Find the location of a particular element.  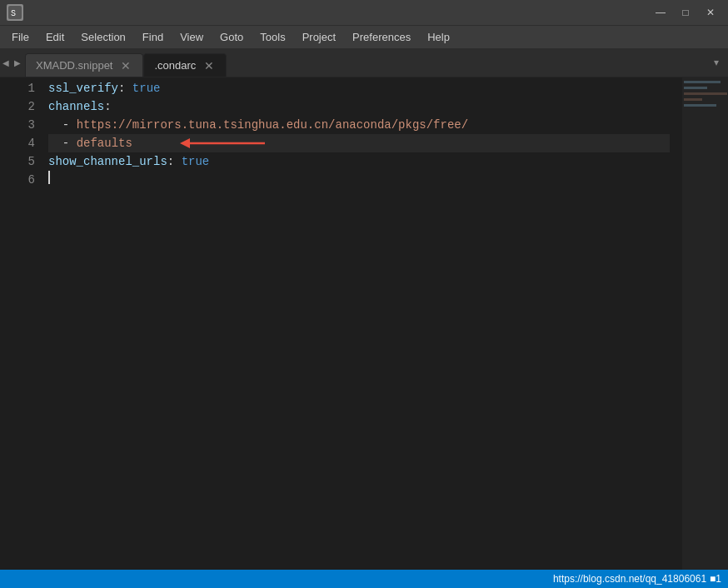

text-cursor is located at coordinates (49, 177).